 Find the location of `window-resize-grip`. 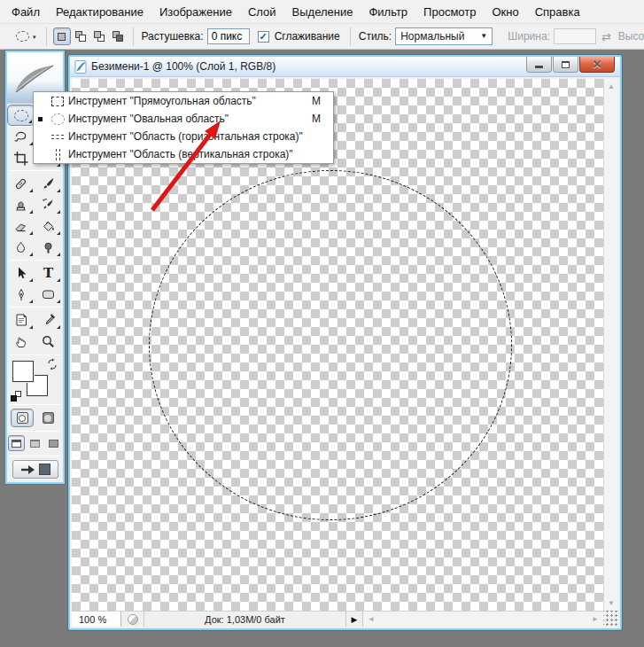

window-resize-grip is located at coordinates (611, 619).